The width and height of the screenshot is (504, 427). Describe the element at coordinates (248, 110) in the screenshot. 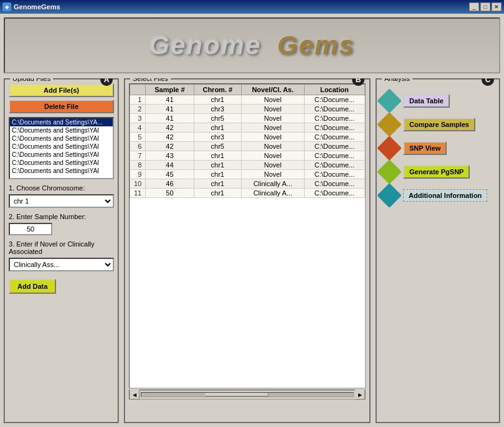

I see `table-row: 2 41 chr3 Novel C:\Docume...` at that location.